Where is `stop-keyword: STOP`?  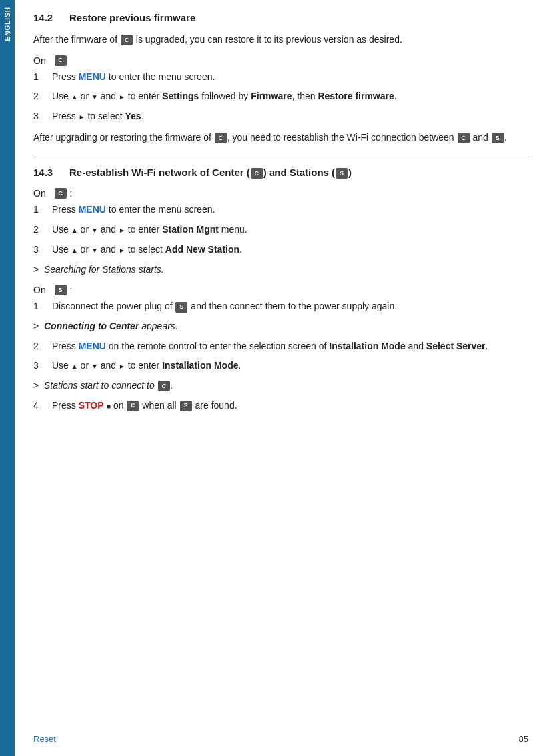
stop-keyword: STOP is located at coordinates (91, 405).